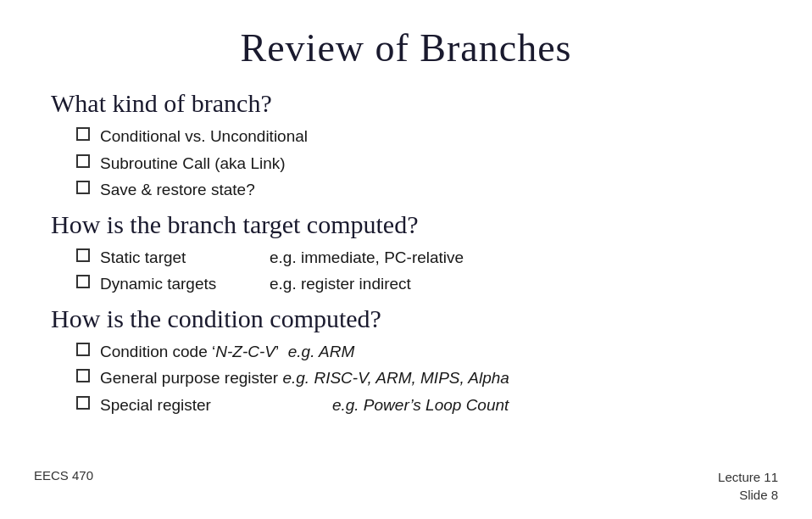 The image size is (812, 519). Describe the element at coordinates (406, 319) in the screenshot. I see `section3-heading: How is the condition computed?` at that location.